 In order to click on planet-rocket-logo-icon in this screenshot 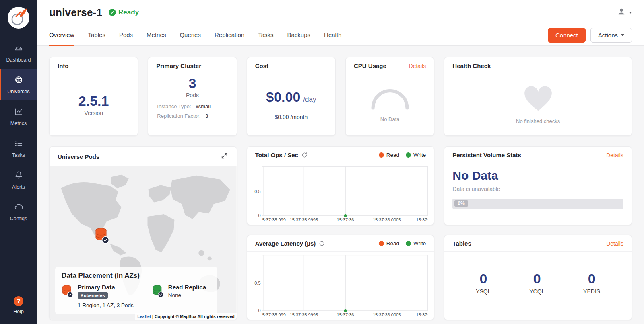, I will do `click(19, 18)`.